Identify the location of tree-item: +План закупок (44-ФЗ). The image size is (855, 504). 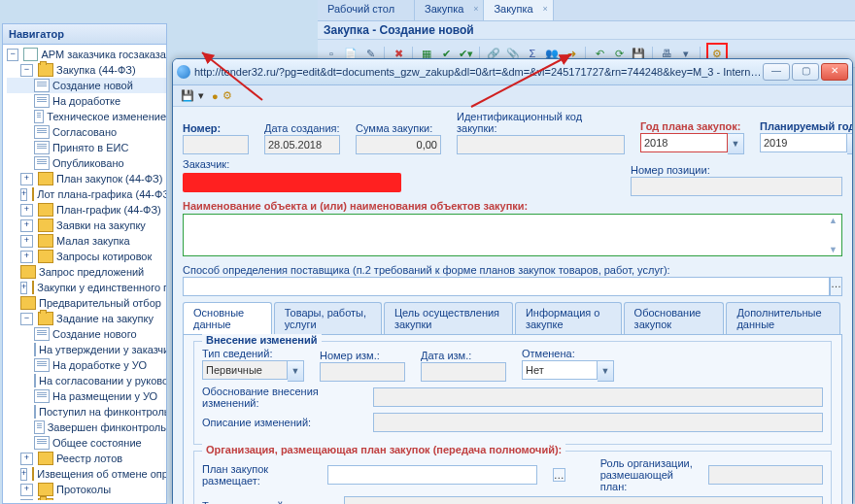
(86, 179).